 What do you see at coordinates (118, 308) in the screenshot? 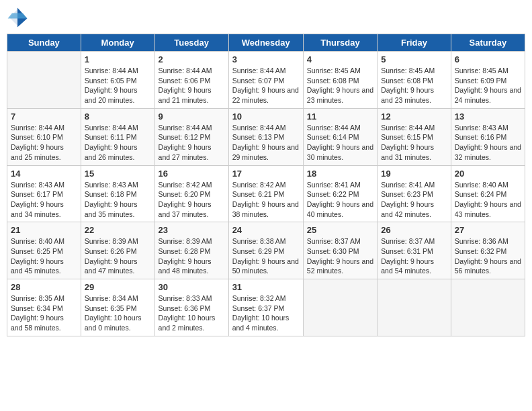
I see `calendar-cell: 29 Sunrise: 8:34 AMSunset: 6:35 PMDaylig…` at bounding box center [118, 308].